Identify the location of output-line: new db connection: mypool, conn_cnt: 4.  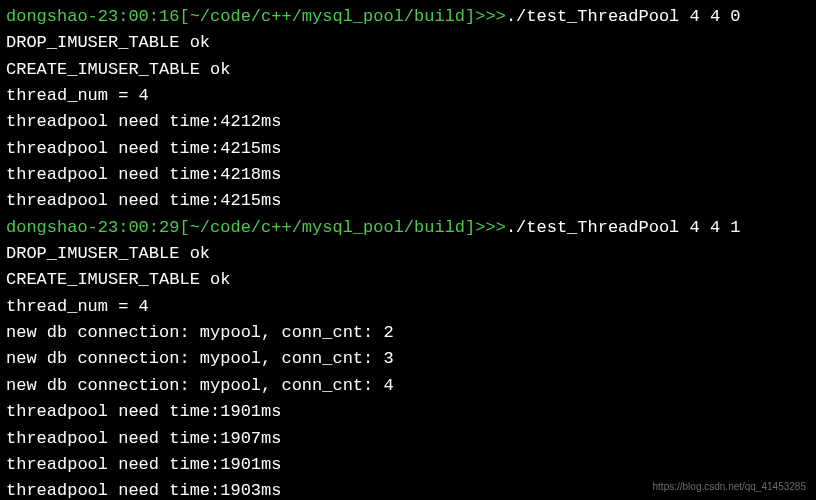
(408, 386).